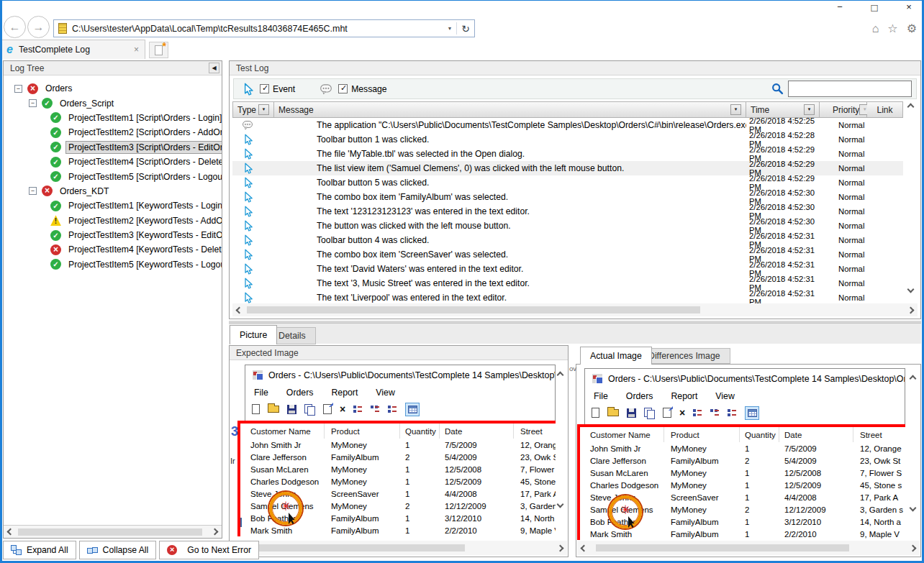 The image size is (924, 563). Describe the element at coordinates (568, 154) in the screenshot. I see `log-row: The file 'MyTable.tbl' was selected in t…` at that location.